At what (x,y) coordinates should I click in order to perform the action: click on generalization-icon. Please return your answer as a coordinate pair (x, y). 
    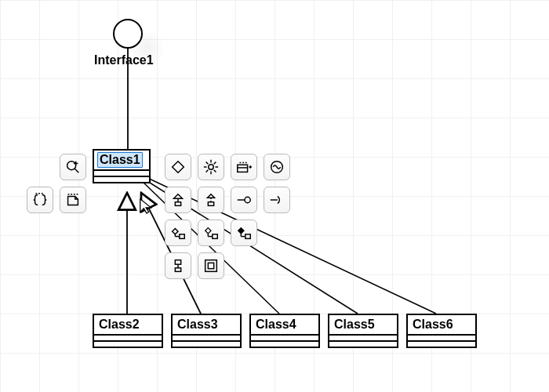
    Looking at the image, I should click on (178, 200).